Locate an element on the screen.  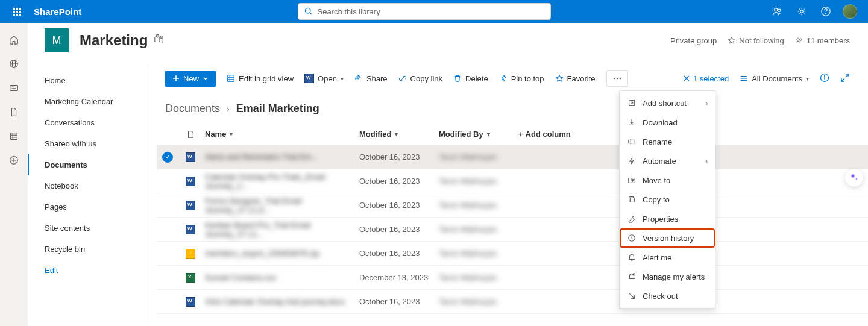
nav-notebook: Notebook is located at coordinates (89, 186).